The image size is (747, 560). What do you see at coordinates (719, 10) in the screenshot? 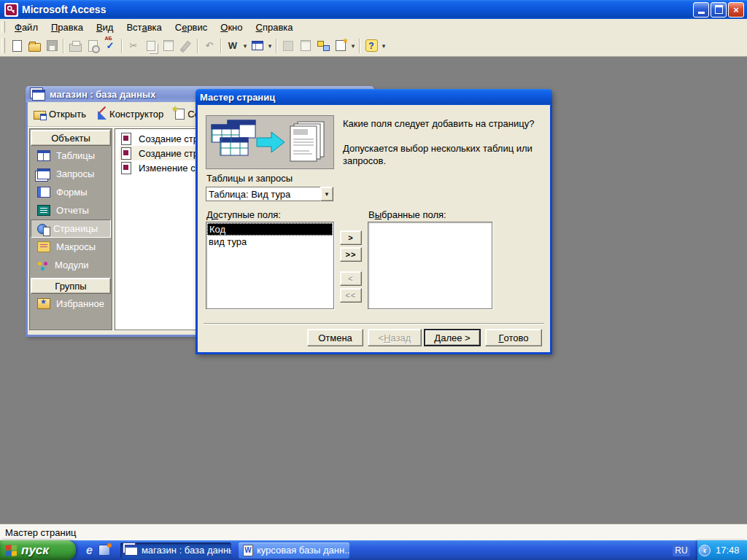
I see `restore-button` at bounding box center [719, 10].